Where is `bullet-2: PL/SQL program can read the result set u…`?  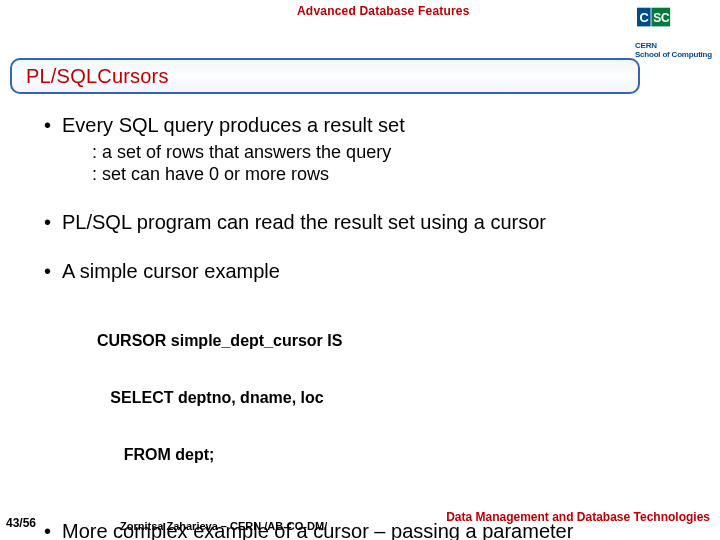 bullet-2: PL/SQL program can read the result set u… is located at coordinates (362, 222).